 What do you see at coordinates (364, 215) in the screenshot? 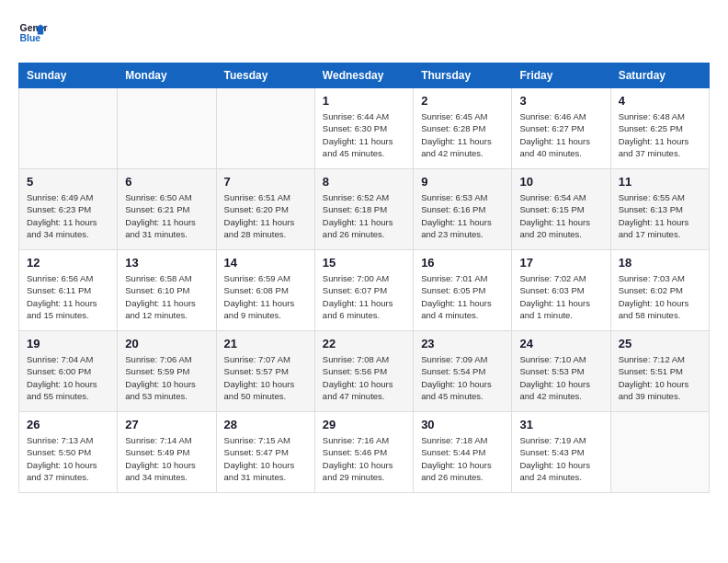
I see `day-info: Sunrise: 6:52 AM Sunset: 6:18 PM Dayligh…` at bounding box center [364, 215].